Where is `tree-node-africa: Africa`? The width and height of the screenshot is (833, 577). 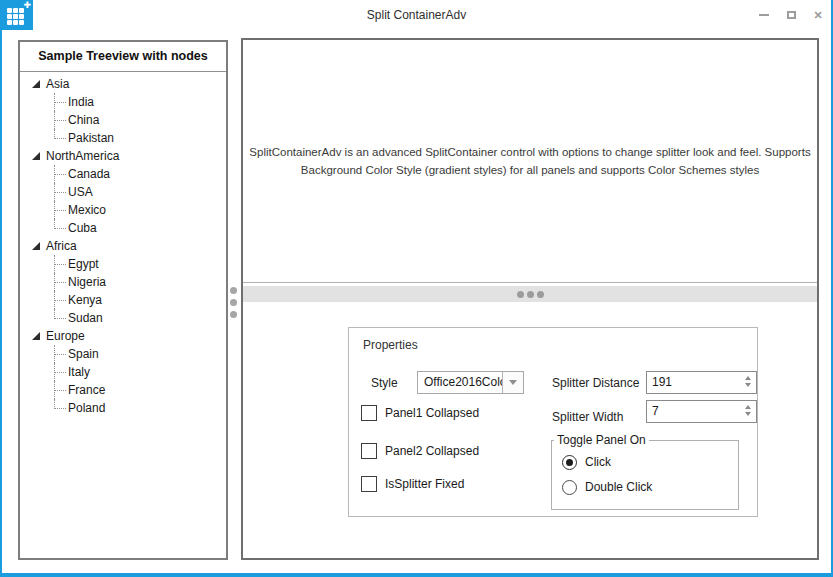 tree-node-africa: Africa is located at coordinates (123, 246).